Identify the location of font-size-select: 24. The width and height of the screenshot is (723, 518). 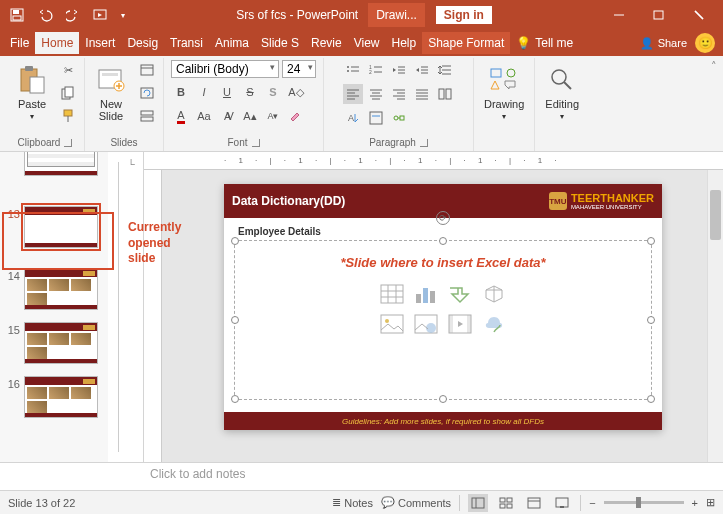
(299, 69).